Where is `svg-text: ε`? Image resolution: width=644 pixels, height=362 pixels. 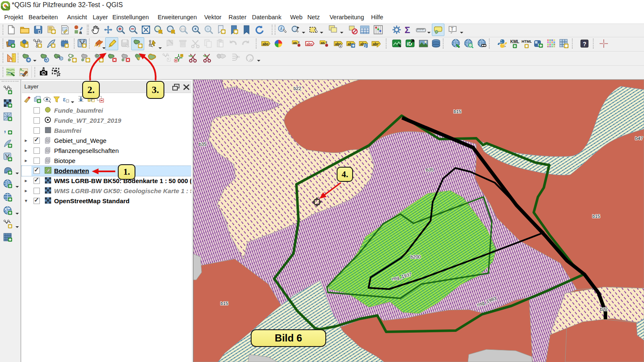 svg-text: ε is located at coordinates (65, 99).